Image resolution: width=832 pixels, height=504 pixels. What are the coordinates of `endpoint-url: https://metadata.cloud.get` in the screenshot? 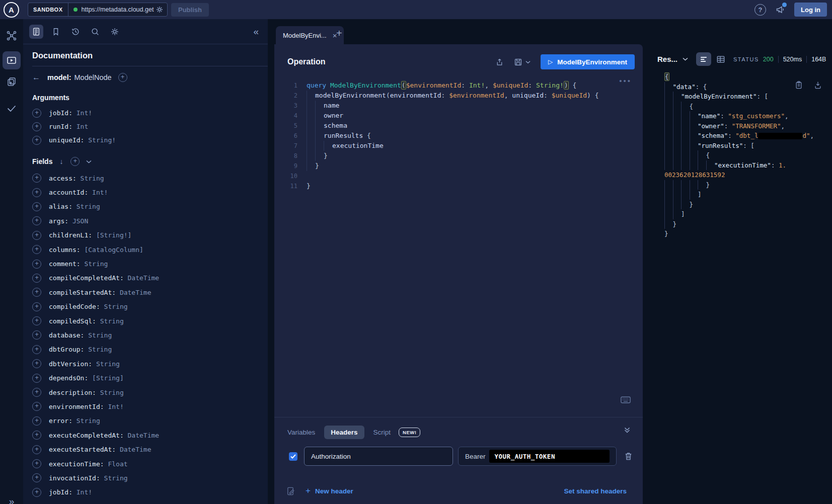 It's located at (118, 10).